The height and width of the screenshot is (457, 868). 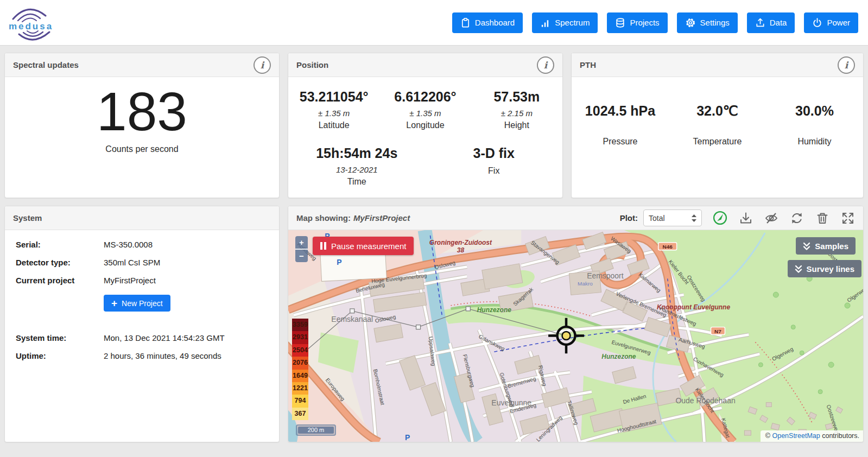 What do you see at coordinates (517, 97) in the screenshot?
I see `height-value: 57.53m` at bounding box center [517, 97].